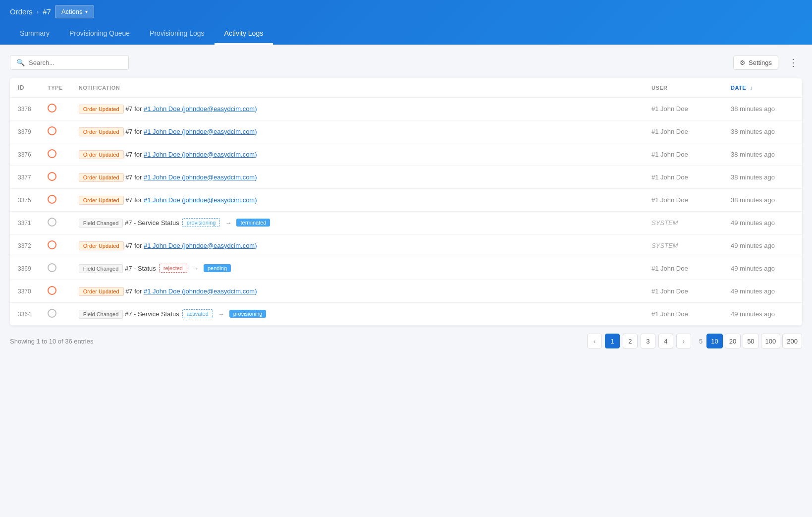 Image resolution: width=812 pixels, height=517 pixels. Describe the element at coordinates (406, 12) in the screenshot. I see `breadcrumb-row: Orders › #7 Actions ▾` at that location.